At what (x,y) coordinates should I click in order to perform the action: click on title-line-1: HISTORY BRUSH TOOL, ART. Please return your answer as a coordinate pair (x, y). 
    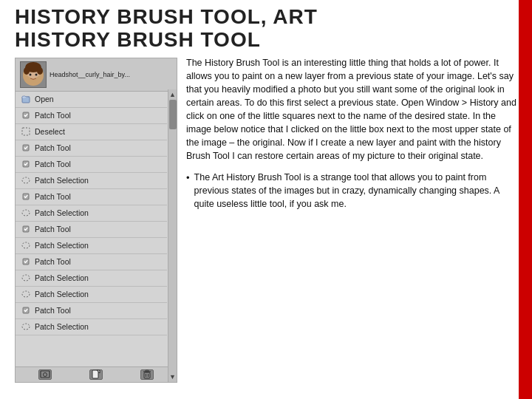
    Looking at the image, I should click on (266, 18).